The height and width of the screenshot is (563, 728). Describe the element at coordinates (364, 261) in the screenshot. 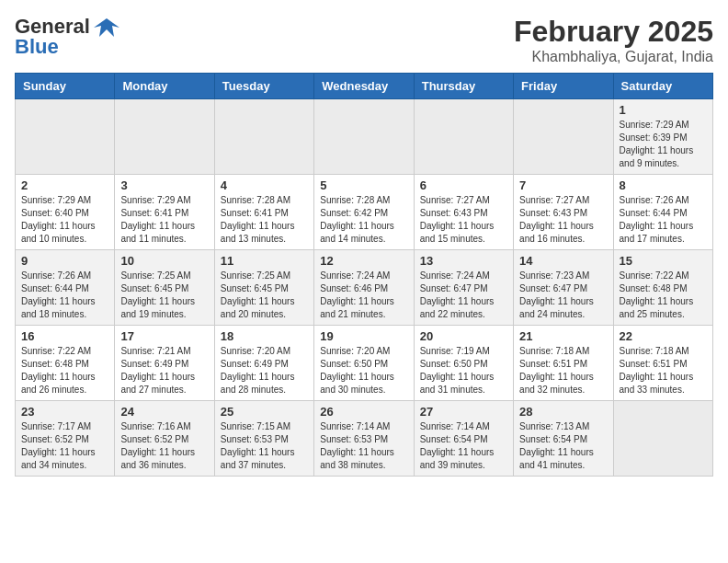

I see `day-number: 12` at that location.